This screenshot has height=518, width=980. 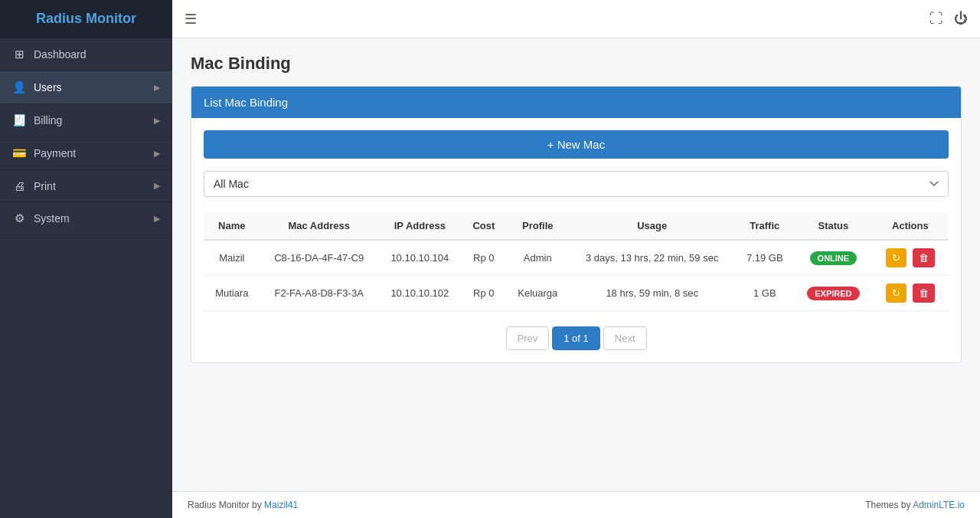 What do you see at coordinates (910, 257) in the screenshot?
I see `cell-actions-0: ↻ 🗑` at bounding box center [910, 257].